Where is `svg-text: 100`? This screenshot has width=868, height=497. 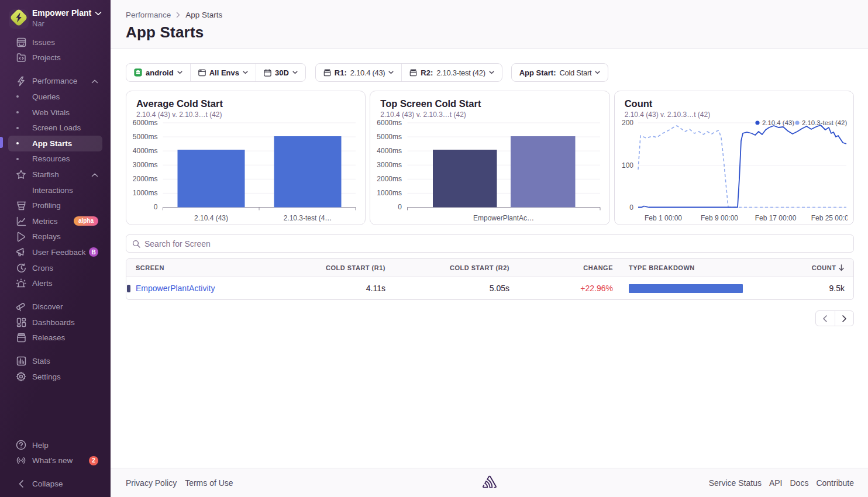 svg-text: 100 is located at coordinates (628, 165).